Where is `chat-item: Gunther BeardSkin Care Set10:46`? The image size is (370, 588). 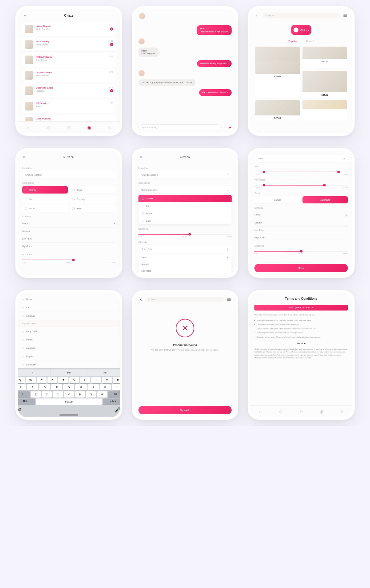
chat-item: Gunther BeardSkin Care Set10:46 is located at coordinates (69, 75).